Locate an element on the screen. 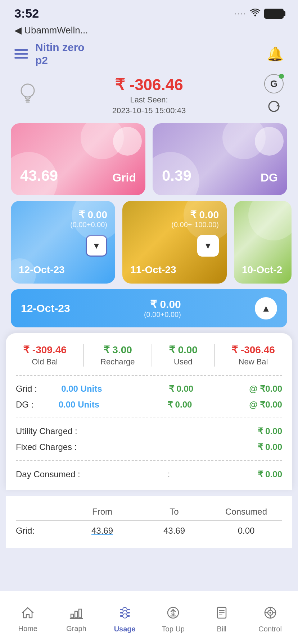  used-label: Used is located at coordinates (183, 362).